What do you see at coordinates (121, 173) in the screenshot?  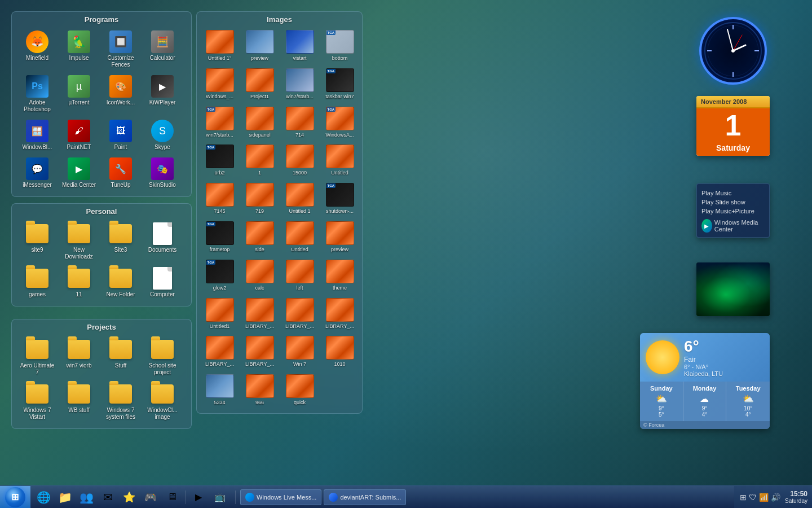 I see `app-tuneup: 🔧 TuneUp` at bounding box center [121, 173].